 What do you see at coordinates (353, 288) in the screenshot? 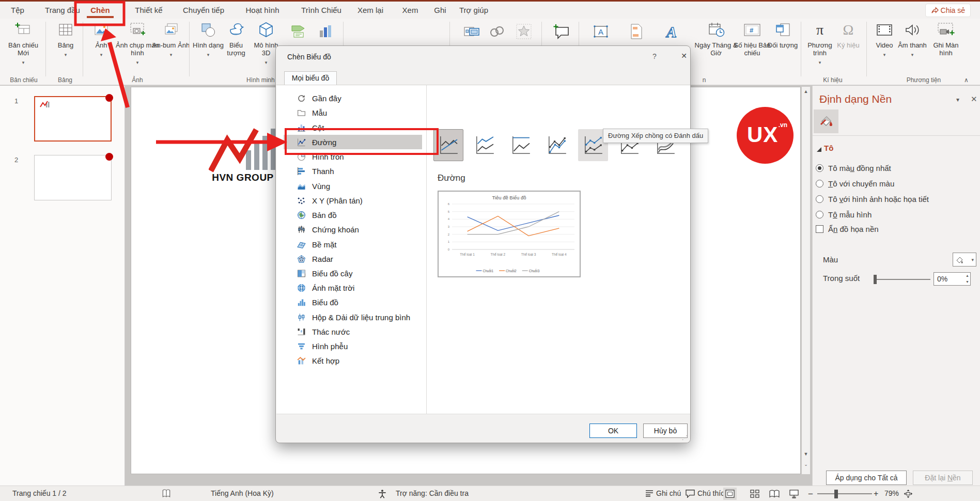
I see `category-sunburst: Ánh mặt trời` at bounding box center [353, 288].